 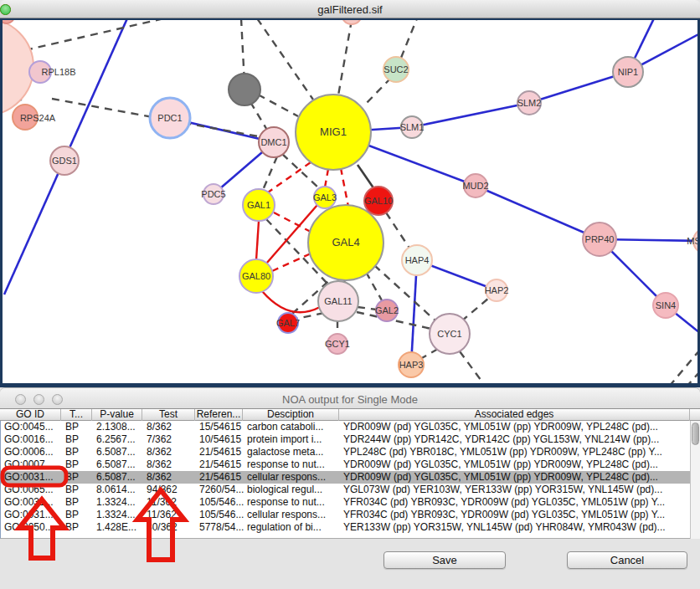 What do you see at coordinates (350, 427) in the screenshot?
I see `table-row: GO:0045...BP2.1308...8/36215/54615carbon…` at bounding box center [350, 427].